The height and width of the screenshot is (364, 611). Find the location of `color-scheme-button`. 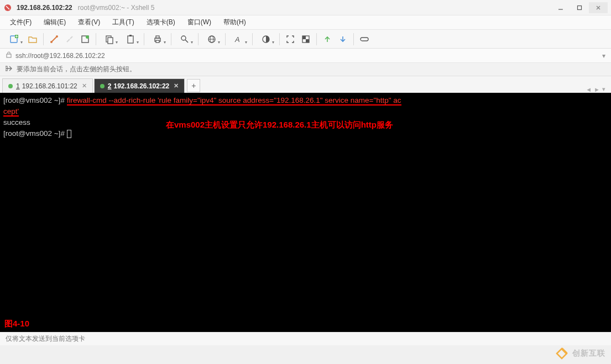

color-scheme-button is located at coordinates (266, 39).